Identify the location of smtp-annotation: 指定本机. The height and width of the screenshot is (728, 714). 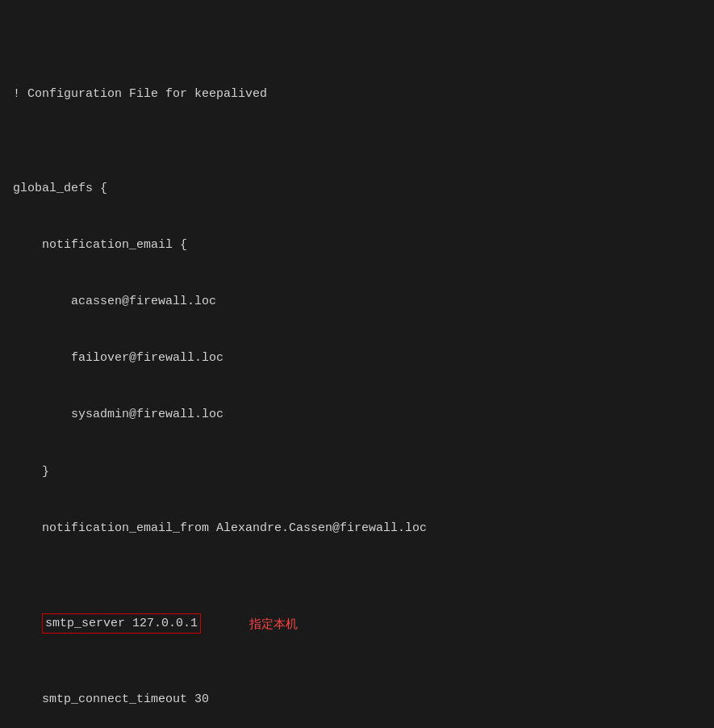
(273, 624).